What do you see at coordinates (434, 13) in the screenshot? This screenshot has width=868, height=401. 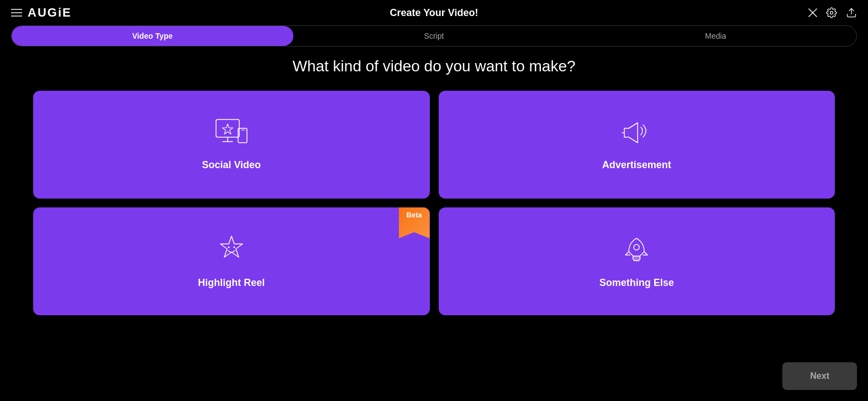 I see `top-bar: AUGiE Create Your Video!` at bounding box center [434, 13].